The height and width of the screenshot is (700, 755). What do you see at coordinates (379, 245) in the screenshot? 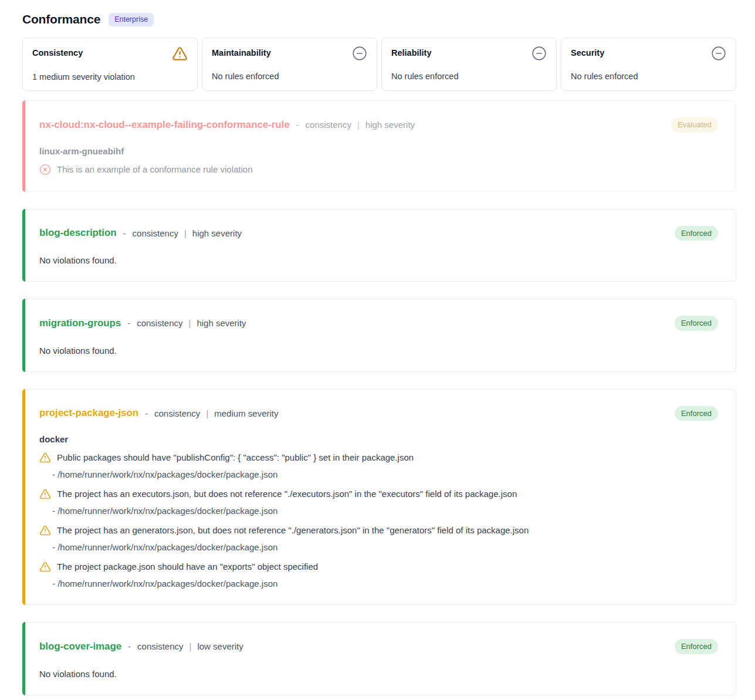
I see `rule-card: blog-description - consistency | high se…` at bounding box center [379, 245].